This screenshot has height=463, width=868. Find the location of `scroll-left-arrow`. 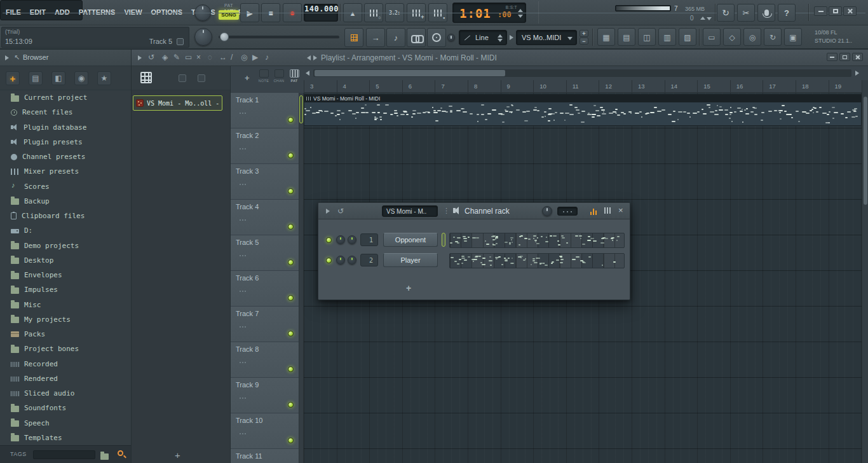

scroll-left-arrow is located at coordinates (308, 73).